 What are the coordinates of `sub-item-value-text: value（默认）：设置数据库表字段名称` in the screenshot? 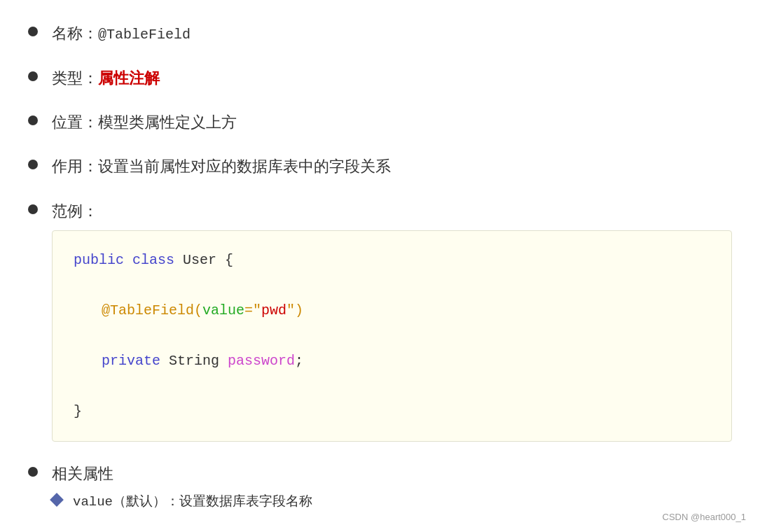 It's located at (193, 502).